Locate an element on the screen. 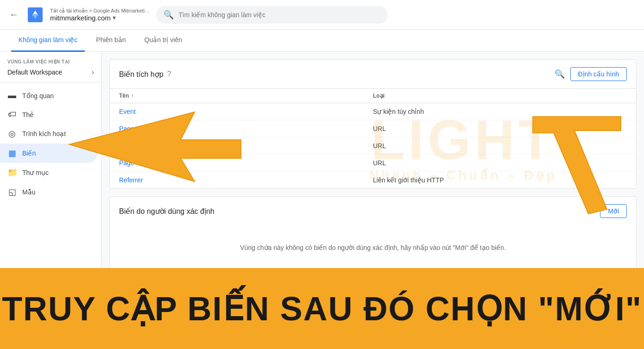 The image size is (644, 349). sidebar-item-label: Thư mục is located at coordinates (35, 173).